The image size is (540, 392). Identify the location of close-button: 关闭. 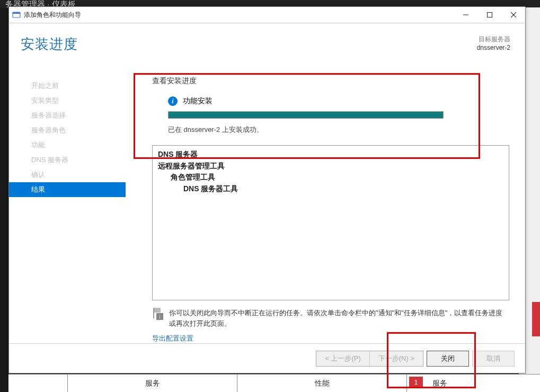
(448, 359).